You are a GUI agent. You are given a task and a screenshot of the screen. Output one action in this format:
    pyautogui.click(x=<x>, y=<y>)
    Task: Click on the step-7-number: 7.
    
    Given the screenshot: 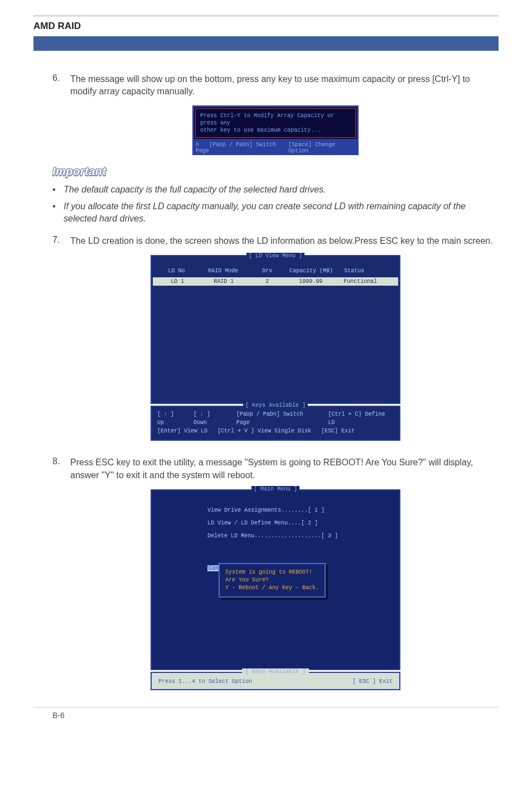 What is the action you would take?
    pyautogui.click(x=61, y=241)
    